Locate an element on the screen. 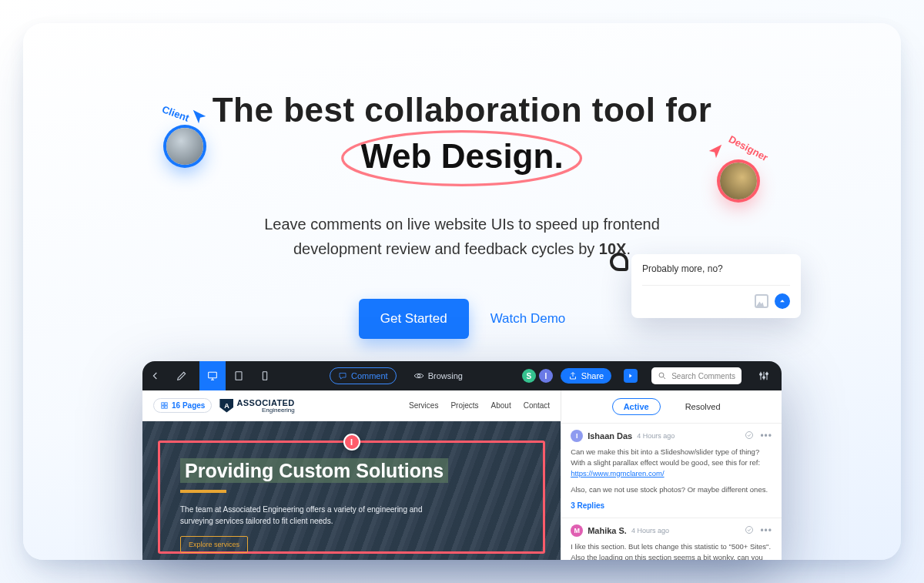 This screenshot has height=583, width=924. comments-tabs: Active Resolved is located at coordinates (671, 407).